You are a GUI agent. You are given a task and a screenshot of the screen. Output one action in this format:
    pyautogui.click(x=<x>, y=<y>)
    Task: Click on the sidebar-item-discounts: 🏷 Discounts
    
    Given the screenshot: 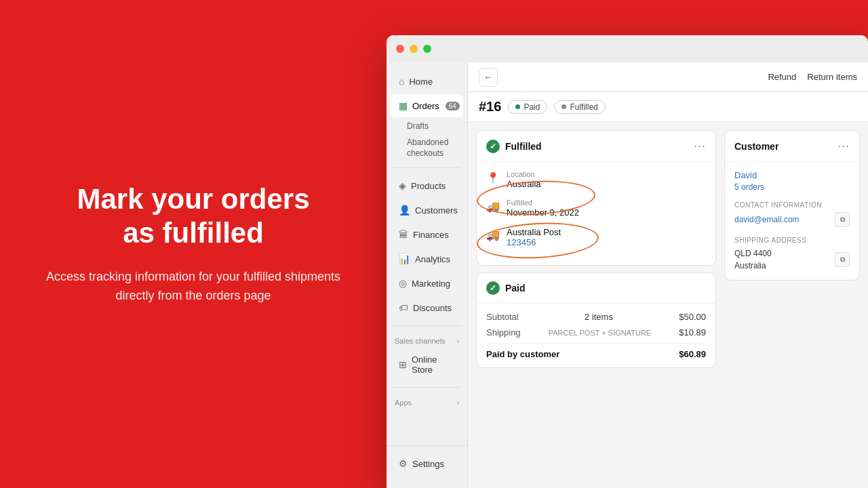 What is the action you would take?
    pyautogui.click(x=427, y=308)
    